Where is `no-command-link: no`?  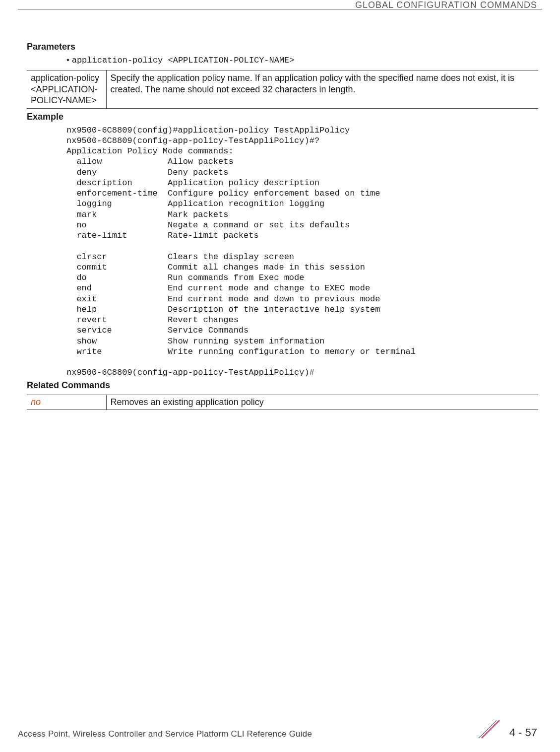
no-command-link: no is located at coordinates (36, 402).